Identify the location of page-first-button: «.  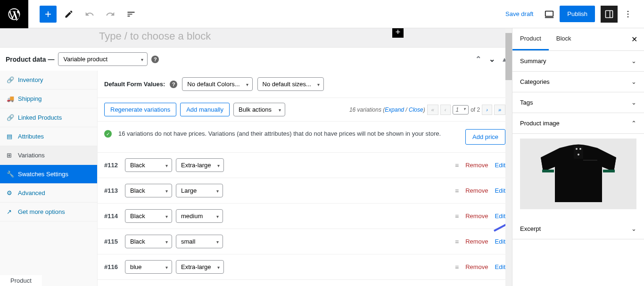
(433, 110).